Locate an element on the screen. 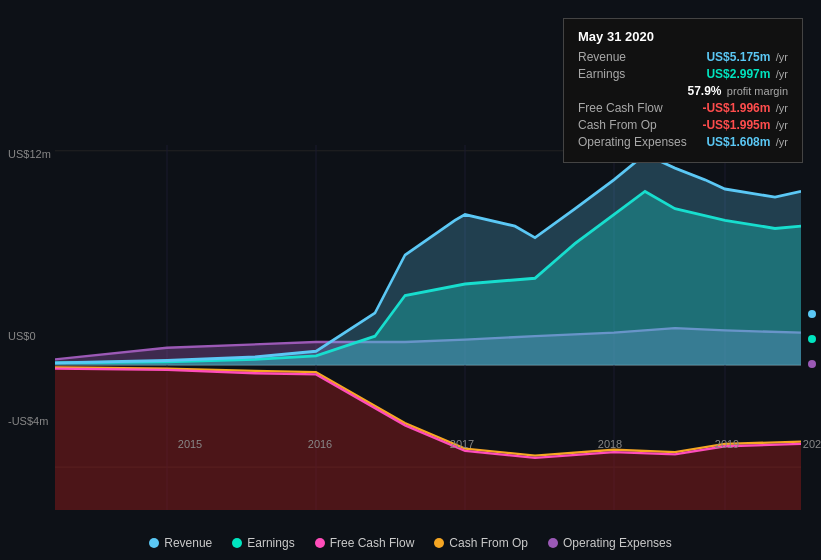  tooltip-date: May 31 2020 is located at coordinates (683, 36).